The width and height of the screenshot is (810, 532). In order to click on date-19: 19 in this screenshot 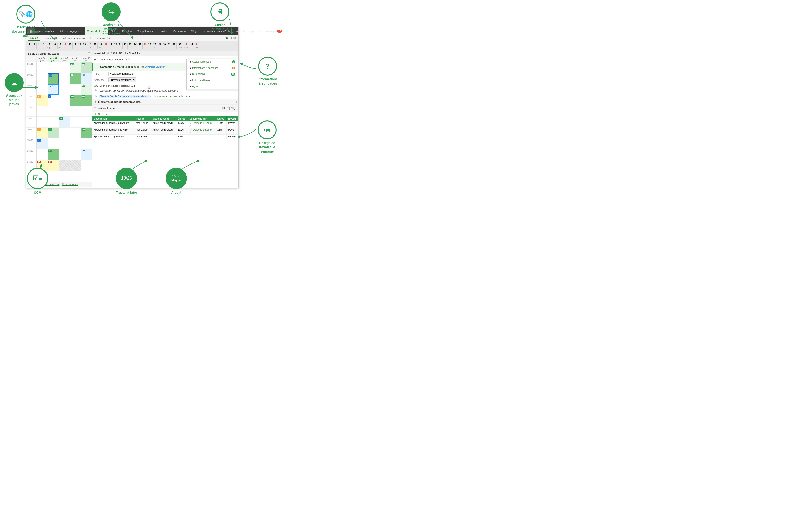, I will do `click(111, 46)`.